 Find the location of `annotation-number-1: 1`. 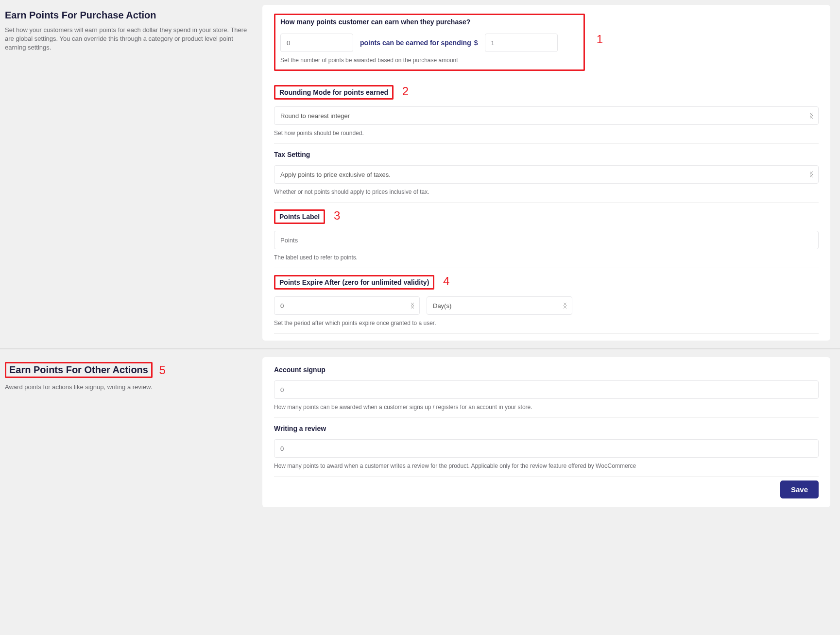

annotation-number-1: 1 is located at coordinates (600, 39).